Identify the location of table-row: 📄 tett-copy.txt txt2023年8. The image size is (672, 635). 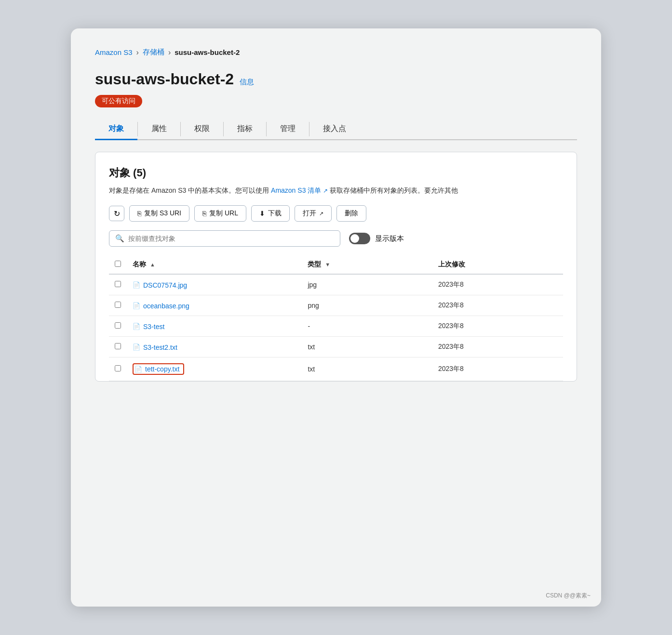
(336, 369).